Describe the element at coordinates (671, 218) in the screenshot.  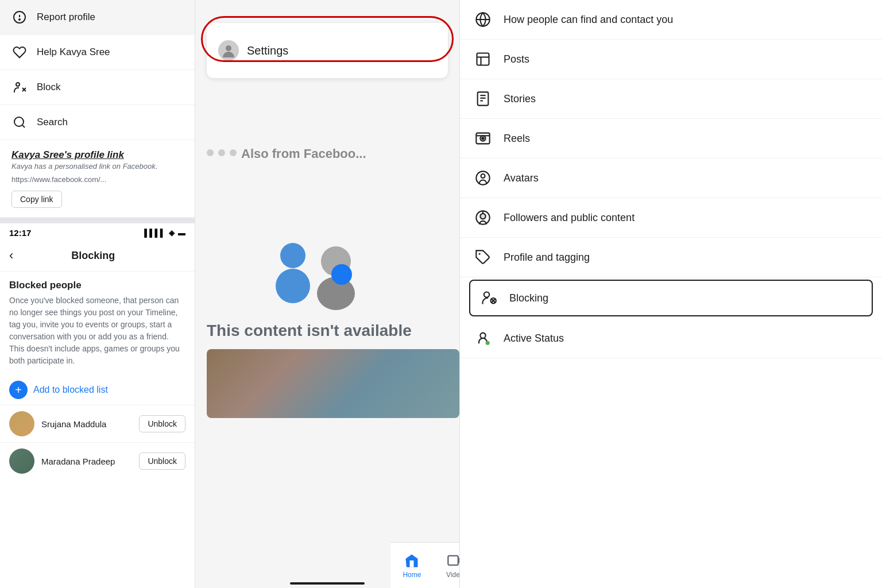
I see `settings-followers: Followers and public content` at that location.